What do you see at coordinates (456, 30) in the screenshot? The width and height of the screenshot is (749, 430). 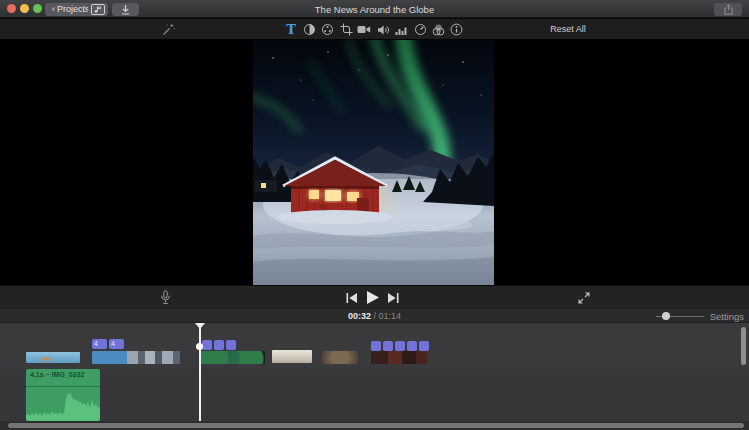 I see `info-icon` at bounding box center [456, 30].